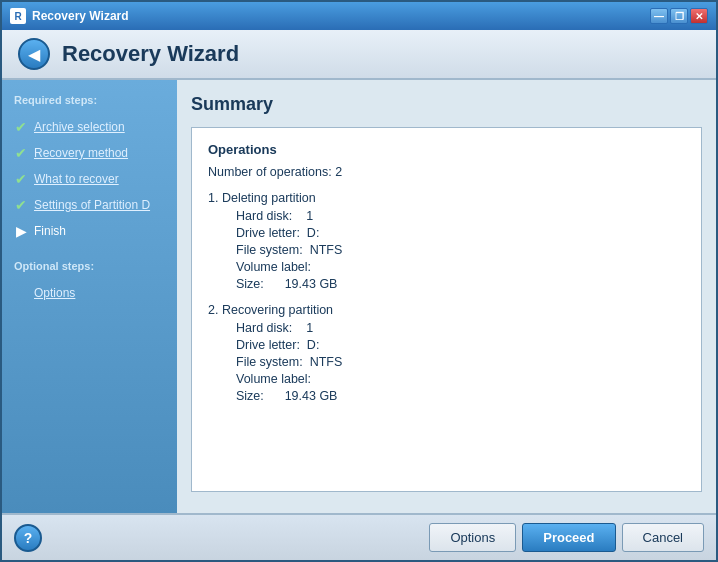 This screenshot has height=562, width=718. I want to click on main-title: Summary, so click(446, 104).